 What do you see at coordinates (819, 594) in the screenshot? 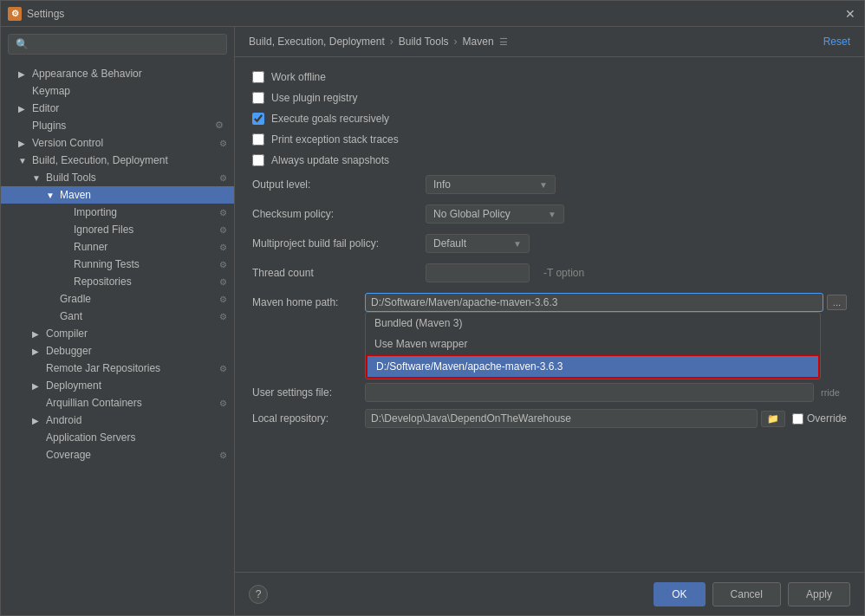
I see `apply-button: Apply` at bounding box center [819, 594].